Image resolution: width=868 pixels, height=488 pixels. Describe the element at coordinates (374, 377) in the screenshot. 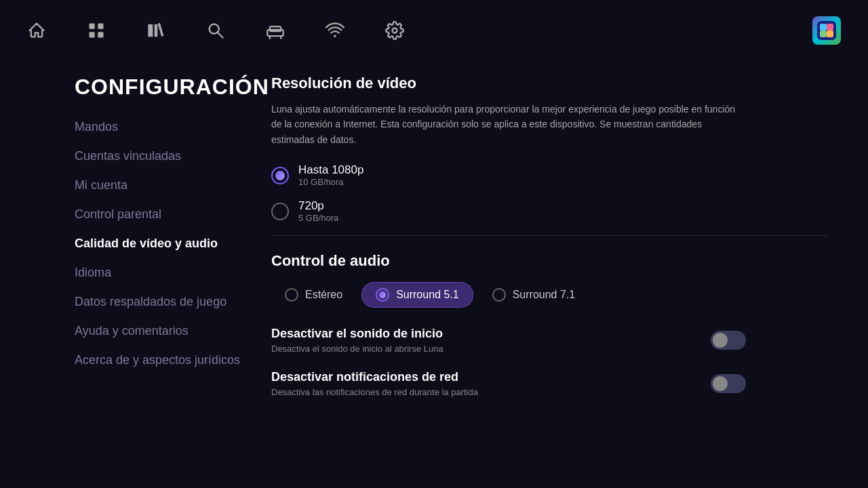

I see `toggle-title-network-notifs: Desactivar notificaciones de red` at that location.